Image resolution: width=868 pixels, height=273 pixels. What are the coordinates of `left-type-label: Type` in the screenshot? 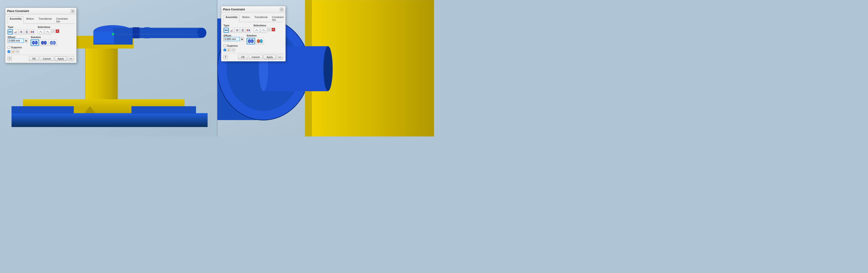 It's located at (21, 27).